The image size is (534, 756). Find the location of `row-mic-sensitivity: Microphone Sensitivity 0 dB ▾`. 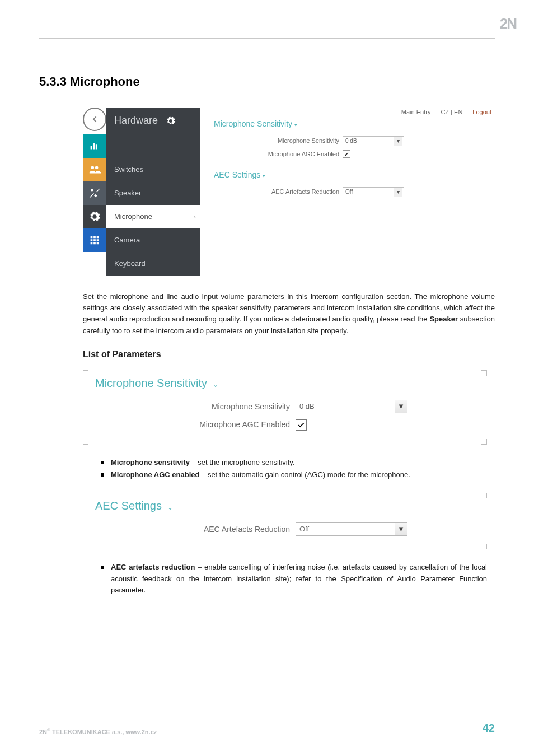

row-mic-sensitivity: Microphone Sensitivity 0 dB ▾ is located at coordinates (354, 141).